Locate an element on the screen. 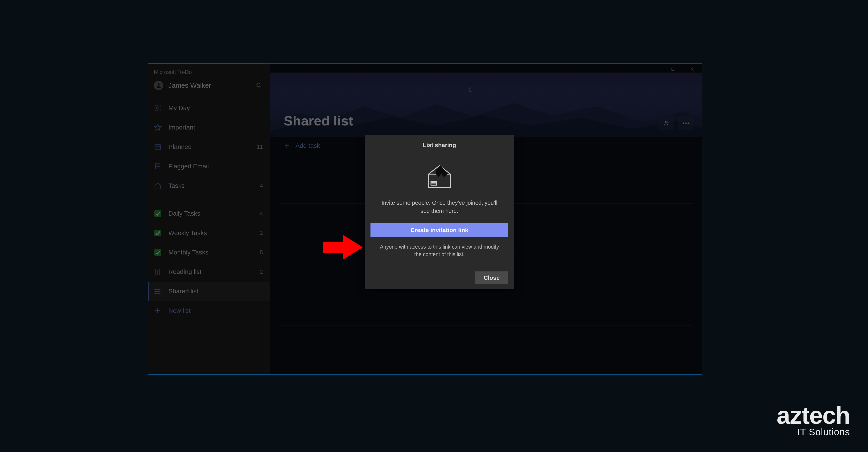 The image size is (868, 452). flag-icon is located at coordinates (158, 166).